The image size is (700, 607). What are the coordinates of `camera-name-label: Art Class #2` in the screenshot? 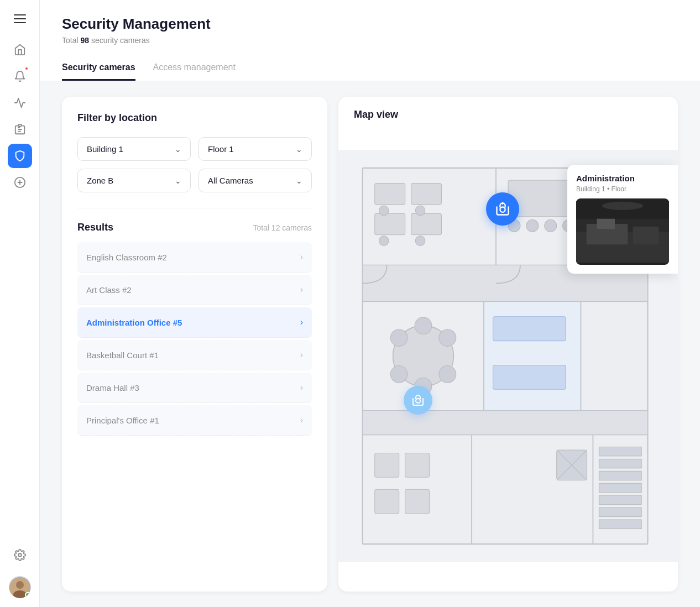 It's located at (109, 290).